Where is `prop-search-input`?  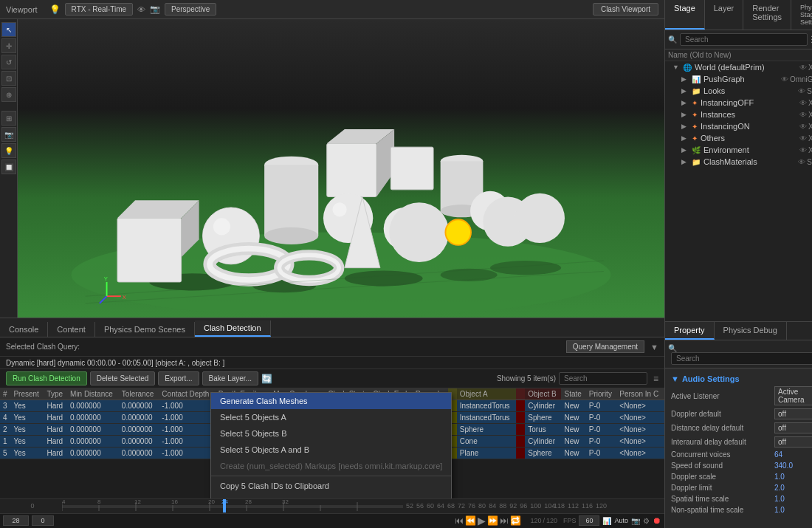
prop-search-input is located at coordinates (741, 359).